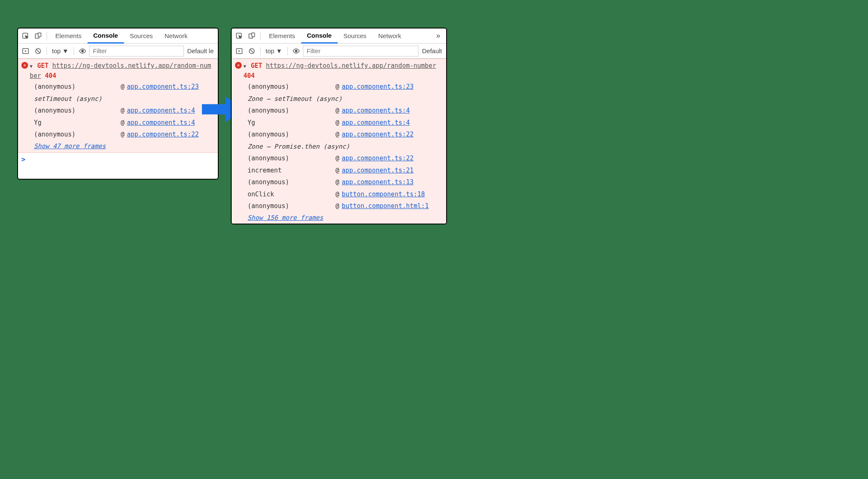 This screenshot has width=868, height=479. What do you see at coordinates (384, 194) in the screenshot?
I see `source-link: button.component.ts:18` at bounding box center [384, 194].